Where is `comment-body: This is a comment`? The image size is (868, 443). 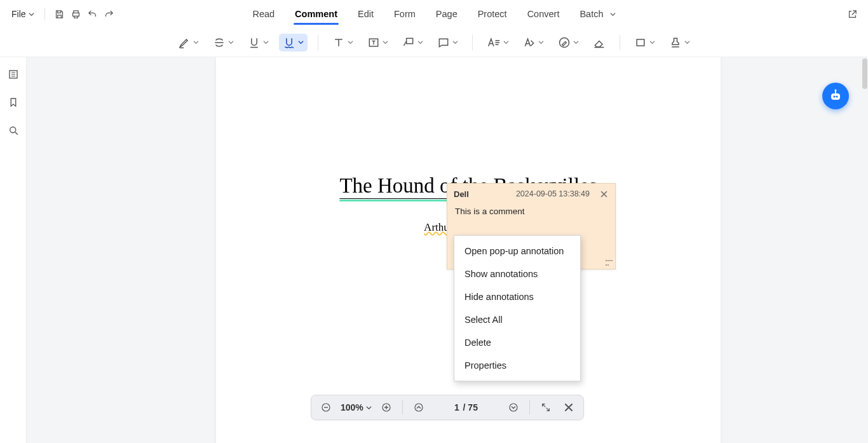 comment-body: This is a comment is located at coordinates (531, 214).